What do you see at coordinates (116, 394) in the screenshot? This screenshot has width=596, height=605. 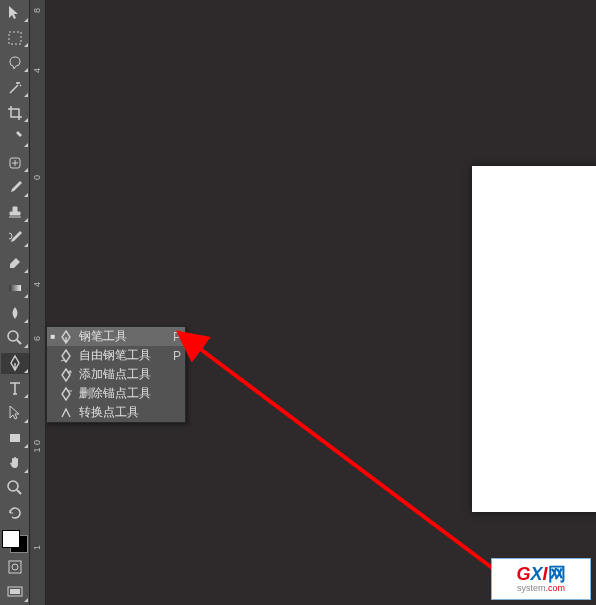 I see `flyout-delete-anchor-tool: 删除锚点工具` at bounding box center [116, 394].